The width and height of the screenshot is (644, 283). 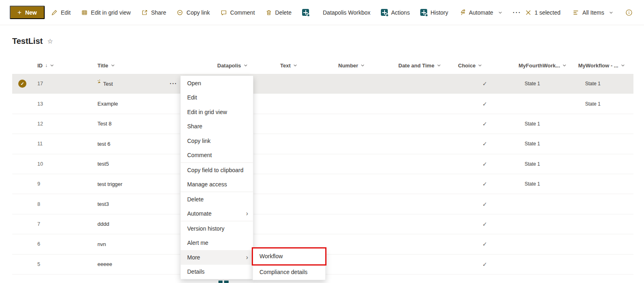 What do you see at coordinates (103, 224) in the screenshot?
I see `row-title-text: dddd` at bounding box center [103, 224].